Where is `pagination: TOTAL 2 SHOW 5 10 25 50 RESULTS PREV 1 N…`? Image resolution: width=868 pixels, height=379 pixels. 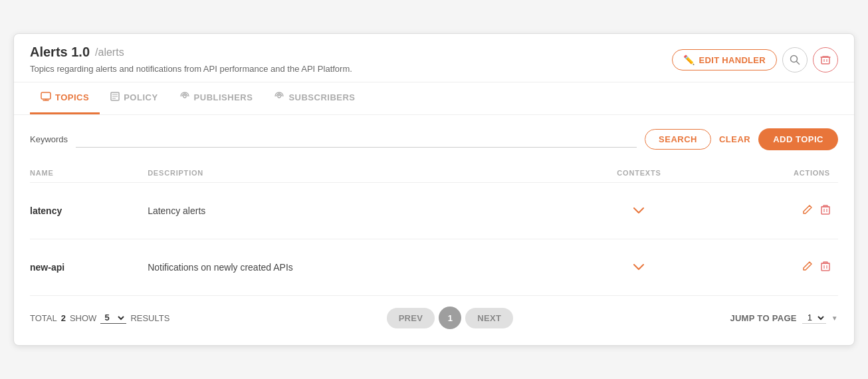
pagination: TOTAL 2 SHOW 5 10 25 50 RESULTS PREV 1 N… is located at coordinates (434, 314).